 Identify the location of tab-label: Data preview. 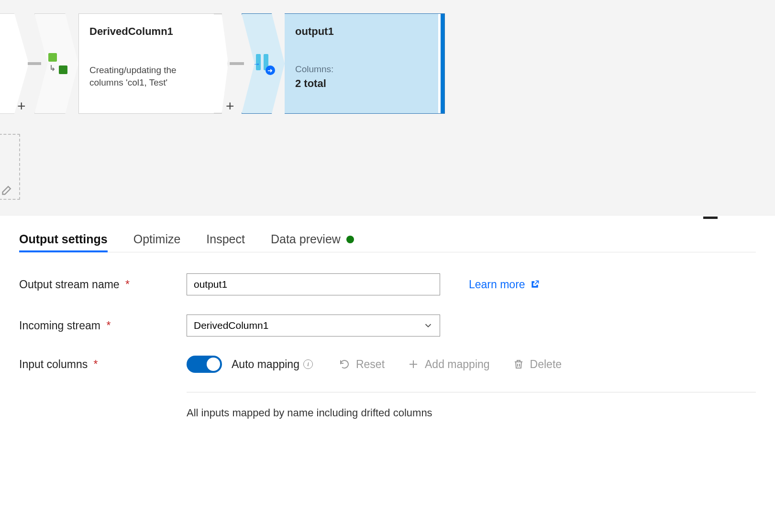
(306, 239).